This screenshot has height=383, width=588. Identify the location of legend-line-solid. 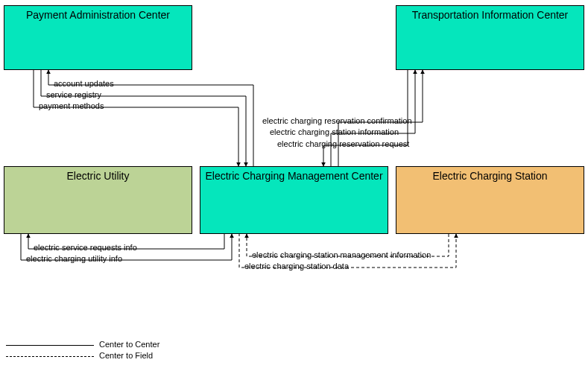
(50, 346).